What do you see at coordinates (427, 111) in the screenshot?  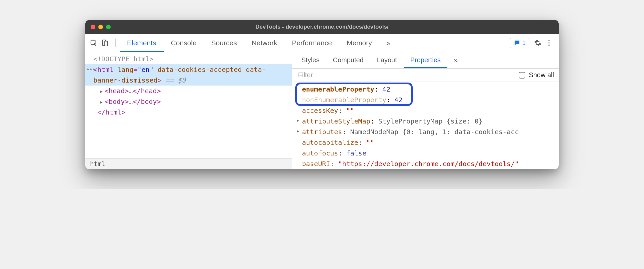 I see `property-row: accessKey: ""` at bounding box center [427, 111].